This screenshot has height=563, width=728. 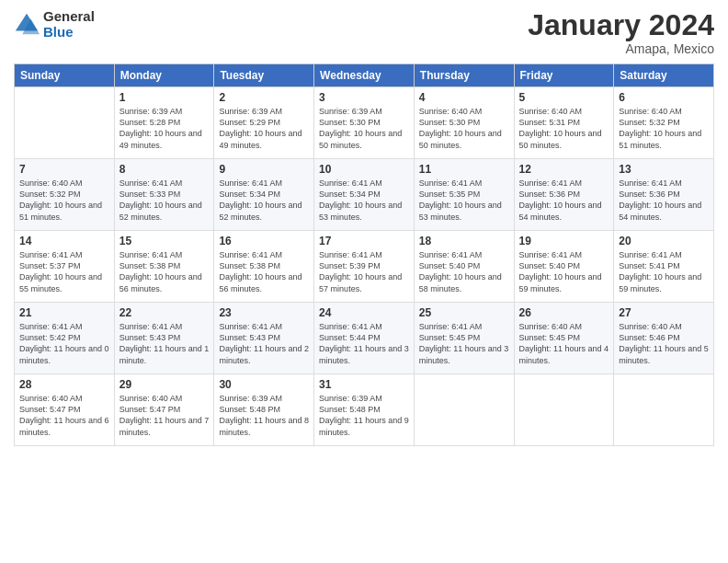 What do you see at coordinates (564, 75) in the screenshot?
I see `header-day-friday: Friday` at bounding box center [564, 75].